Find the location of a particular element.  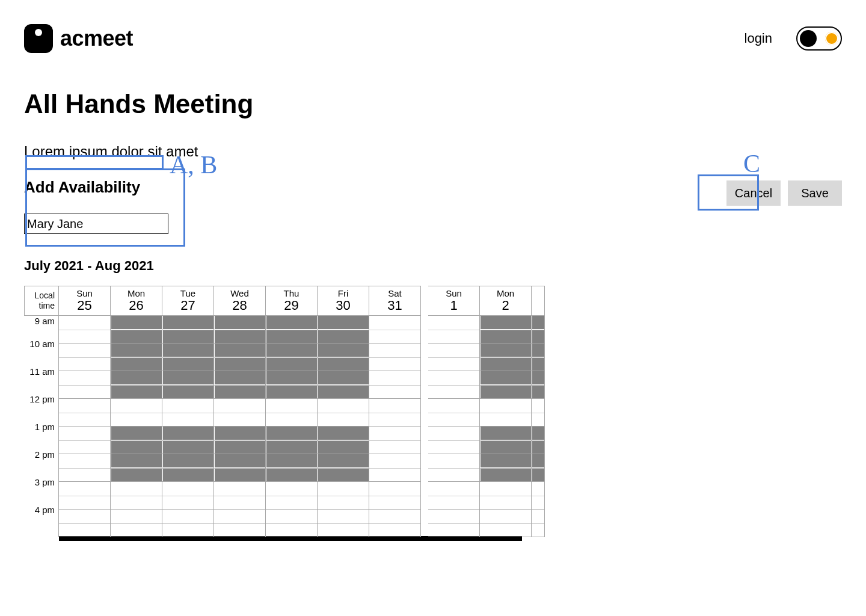

day-column: Mon26 is located at coordinates (137, 411).